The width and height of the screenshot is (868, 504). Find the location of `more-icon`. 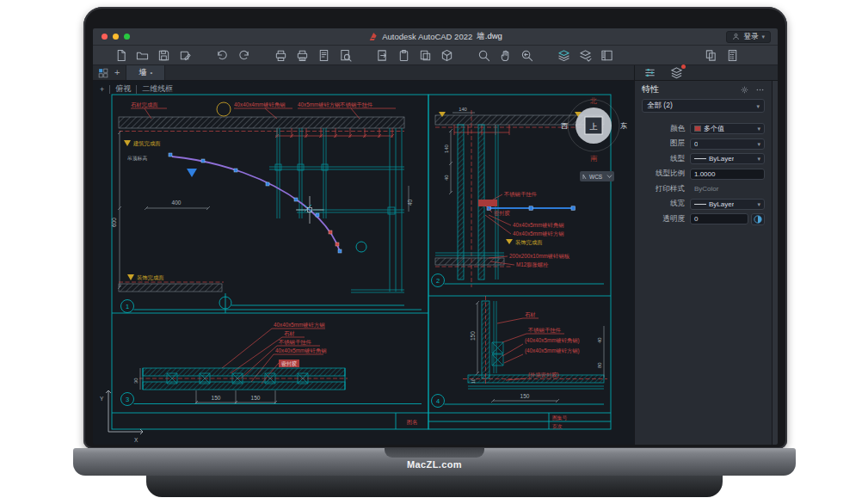

more-icon is located at coordinates (760, 89).